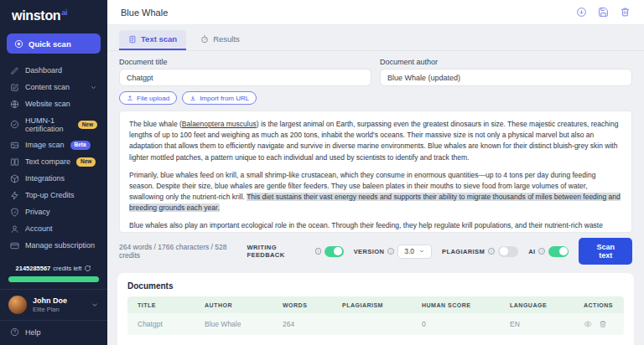 Image resolution: width=644 pixels, height=345 pixels. I want to click on delete-row-button, so click(603, 324).